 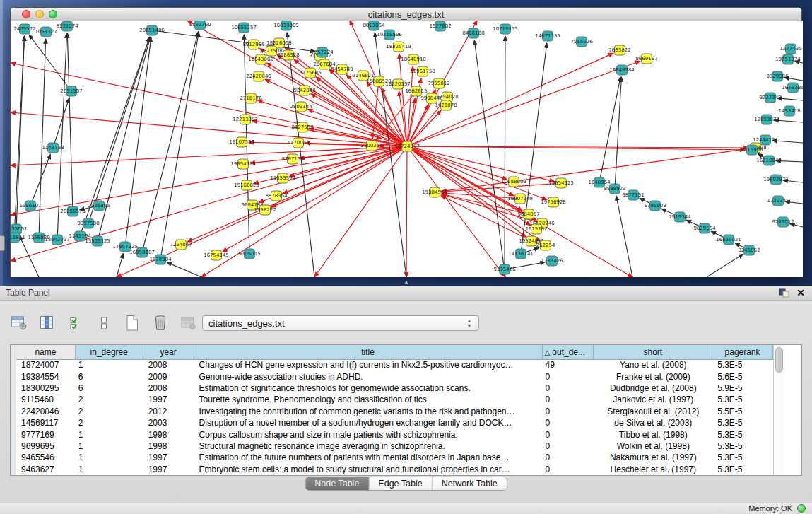 I want to click on hidden-panel-tab, so click(x=3, y=243).